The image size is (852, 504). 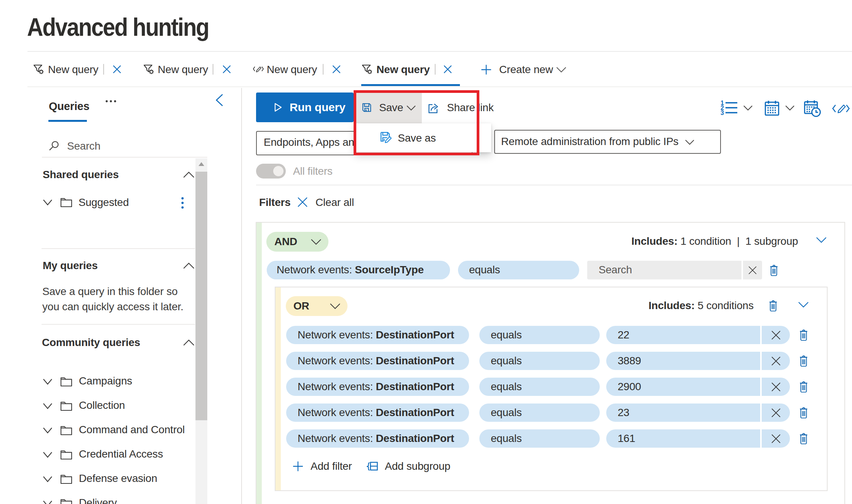 I want to click on svg-text: 3, so click(x=722, y=113).